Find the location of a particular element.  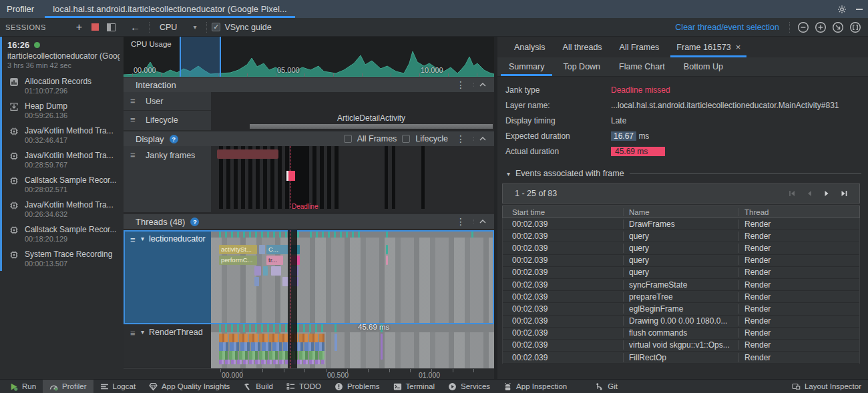

last-page-button is located at coordinates (844, 193).